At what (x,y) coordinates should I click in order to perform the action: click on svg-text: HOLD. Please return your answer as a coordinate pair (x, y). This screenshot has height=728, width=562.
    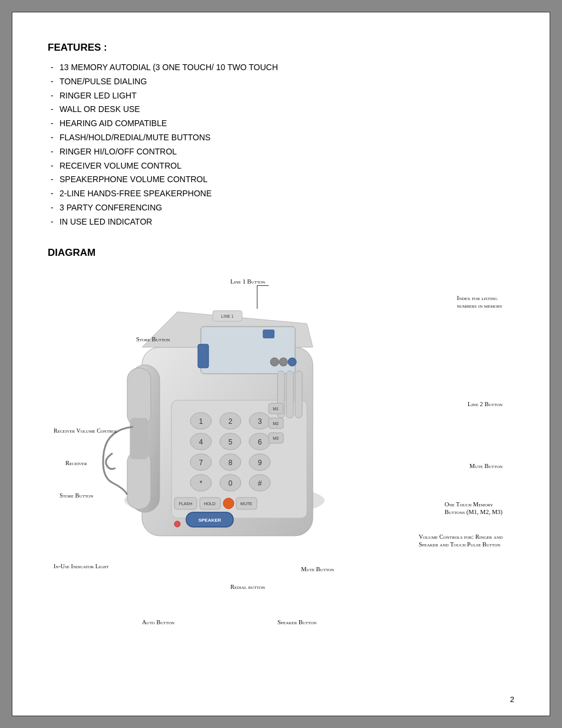
    Looking at the image, I should click on (210, 503).